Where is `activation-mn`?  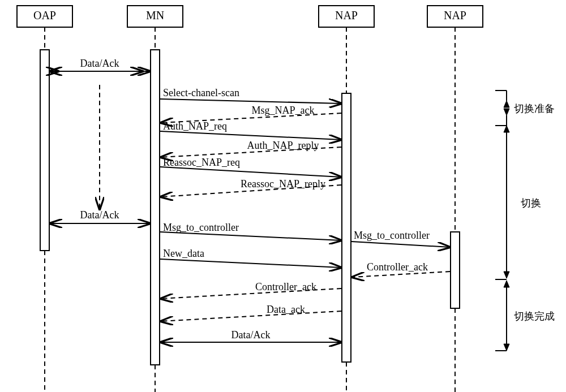 activation-mn is located at coordinates (155, 207).